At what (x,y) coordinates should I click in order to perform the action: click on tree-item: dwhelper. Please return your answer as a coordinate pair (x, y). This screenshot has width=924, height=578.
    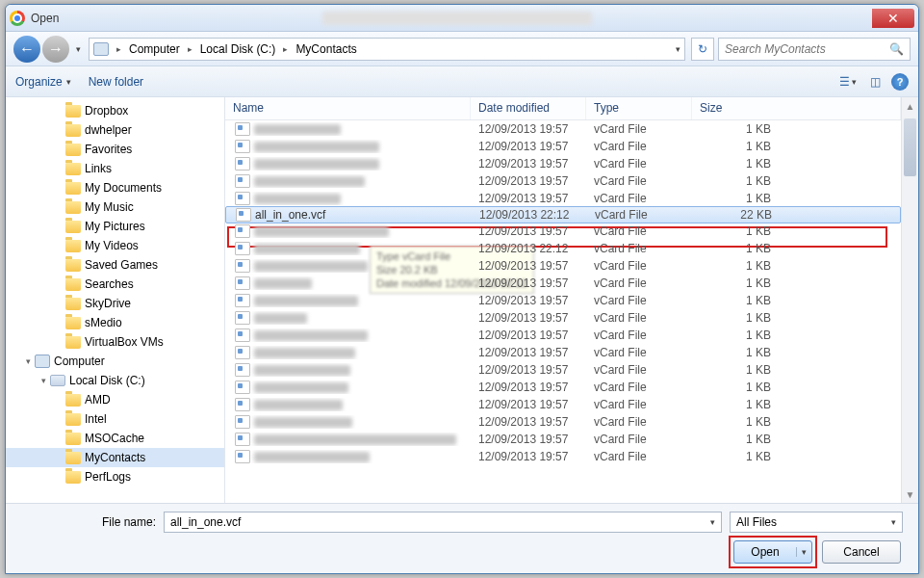
    Looking at the image, I should click on (116, 130).